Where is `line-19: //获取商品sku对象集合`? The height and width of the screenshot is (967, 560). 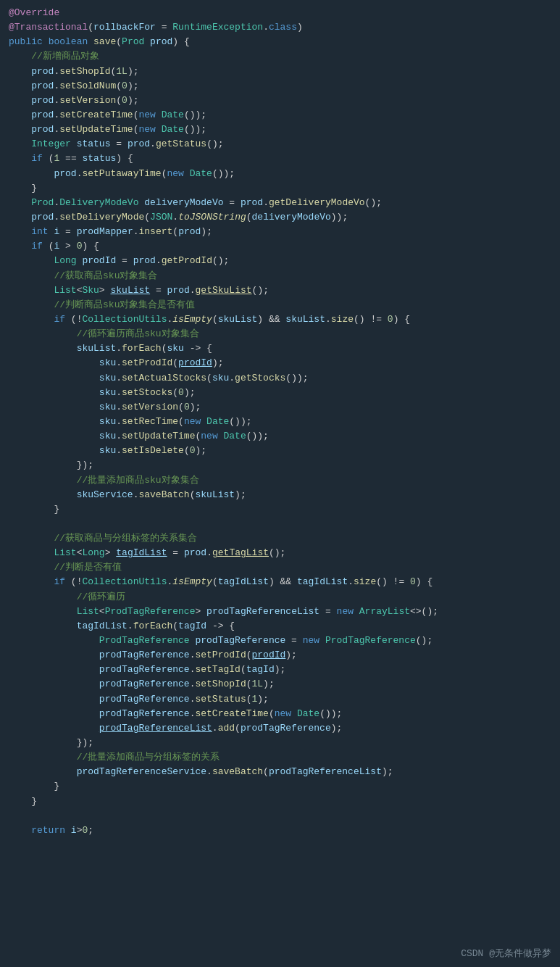 line-19: //获取商品sku对象集合 is located at coordinates (280, 276).